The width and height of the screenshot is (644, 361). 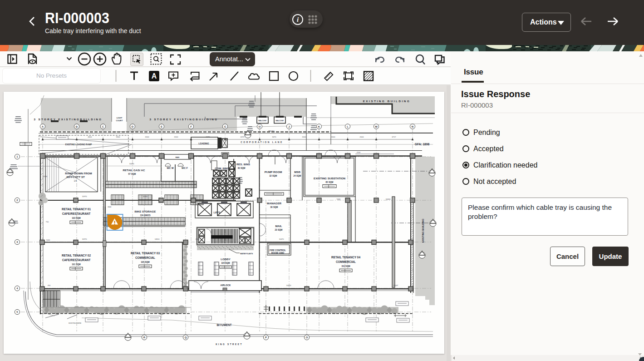 What do you see at coordinates (133, 174) in the screenshot?
I see `svg-text: 57 SQM` at bounding box center [133, 174].